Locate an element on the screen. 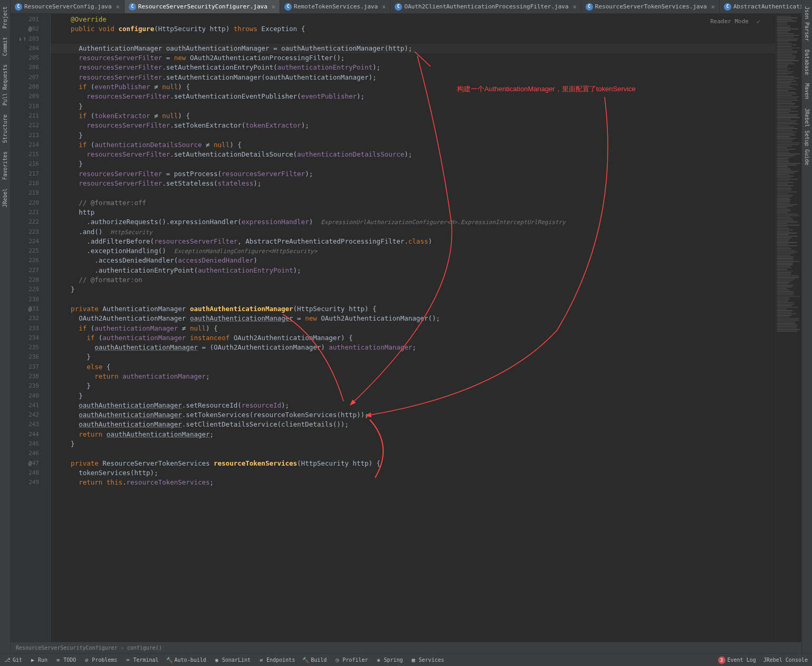  line-number: 247@ is located at coordinates (27, 464).